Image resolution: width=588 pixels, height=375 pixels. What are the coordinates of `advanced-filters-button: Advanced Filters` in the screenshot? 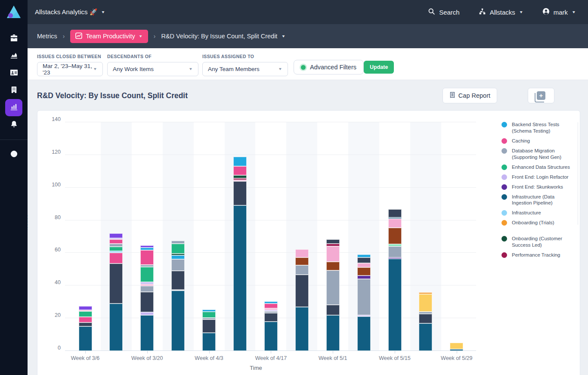 It's located at (329, 67).